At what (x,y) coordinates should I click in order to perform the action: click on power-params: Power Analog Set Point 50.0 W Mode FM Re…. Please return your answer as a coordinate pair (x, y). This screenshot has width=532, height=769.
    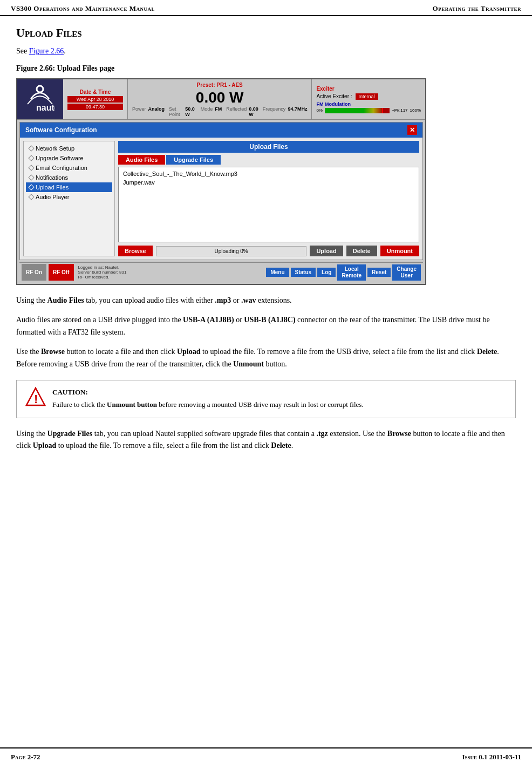
    Looking at the image, I should click on (220, 112).